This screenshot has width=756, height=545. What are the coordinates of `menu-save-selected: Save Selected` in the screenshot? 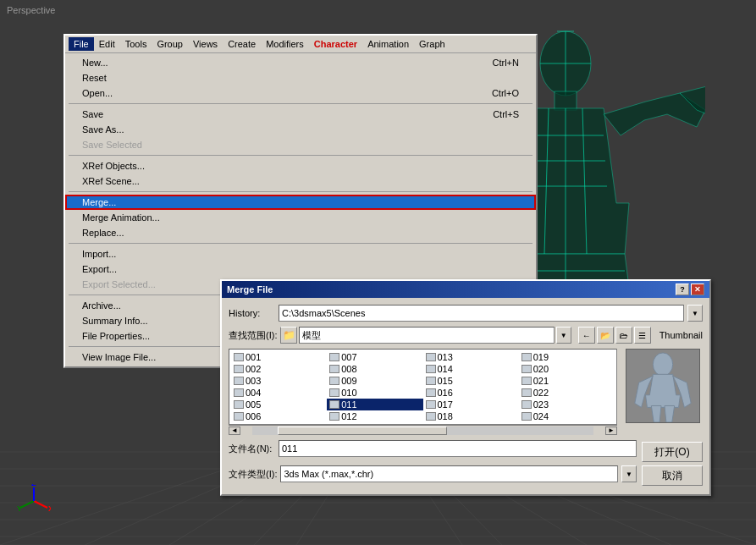 It's located at (301, 145).